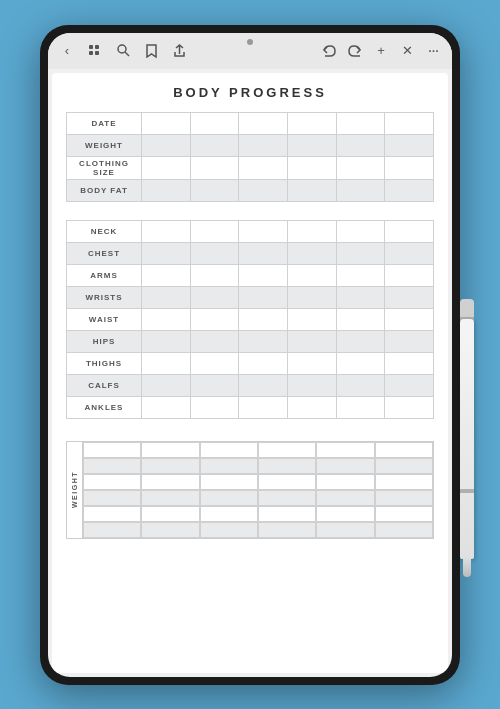 The height and width of the screenshot is (709, 500). Describe the element at coordinates (355, 51) in the screenshot. I see `redo-icon` at that location.